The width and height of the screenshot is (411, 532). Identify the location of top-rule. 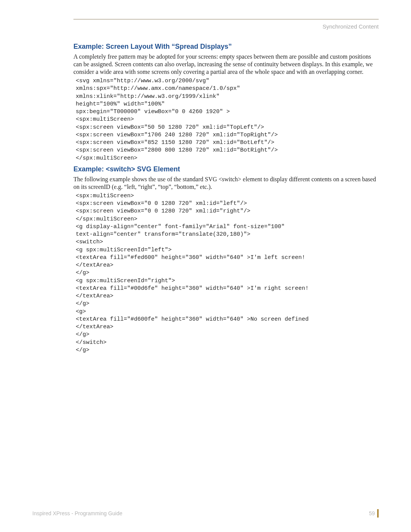
(226, 19).